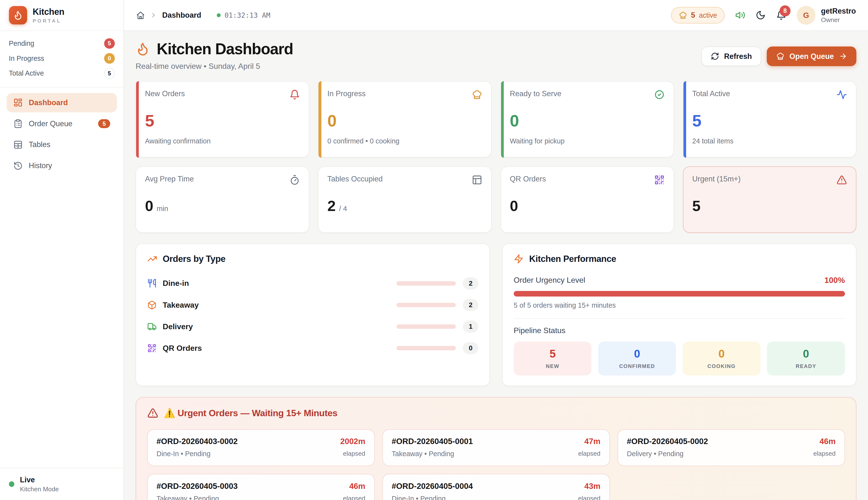 The width and height of the screenshot is (868, 500). Describe the element at coordinates (62, 145) in the screenshot. I see `sidebar-item-tables: Tables` at that location.